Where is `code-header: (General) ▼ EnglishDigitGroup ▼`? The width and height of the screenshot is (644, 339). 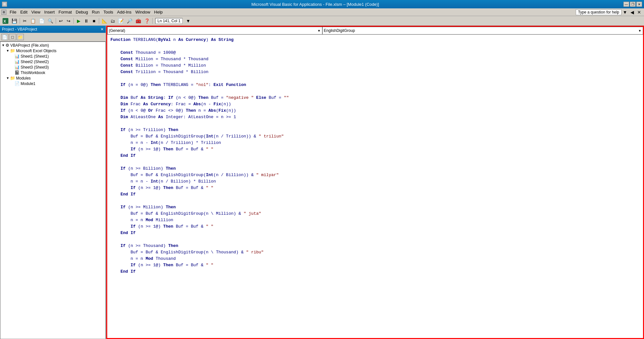
code-header: (General) ▼ EnglishDigitGroup ▼ is located at coordinates (375, 31).